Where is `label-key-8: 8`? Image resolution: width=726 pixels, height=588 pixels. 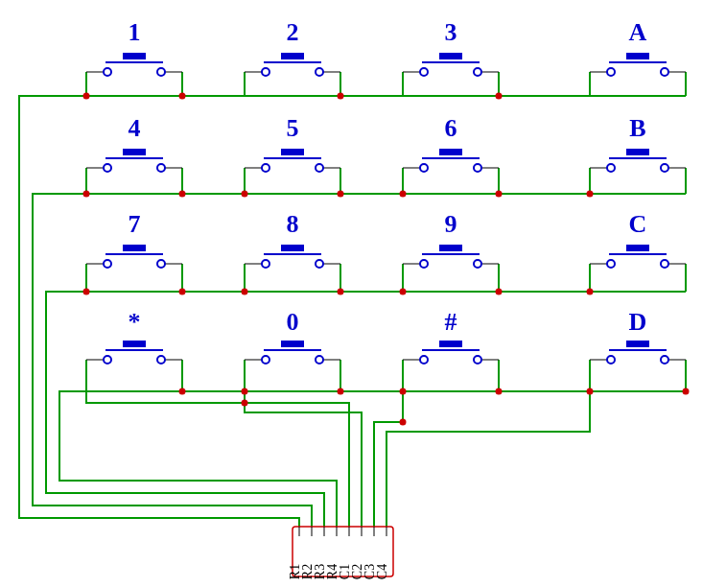 label-key-8: 8 is located at coordinates (293, 224).